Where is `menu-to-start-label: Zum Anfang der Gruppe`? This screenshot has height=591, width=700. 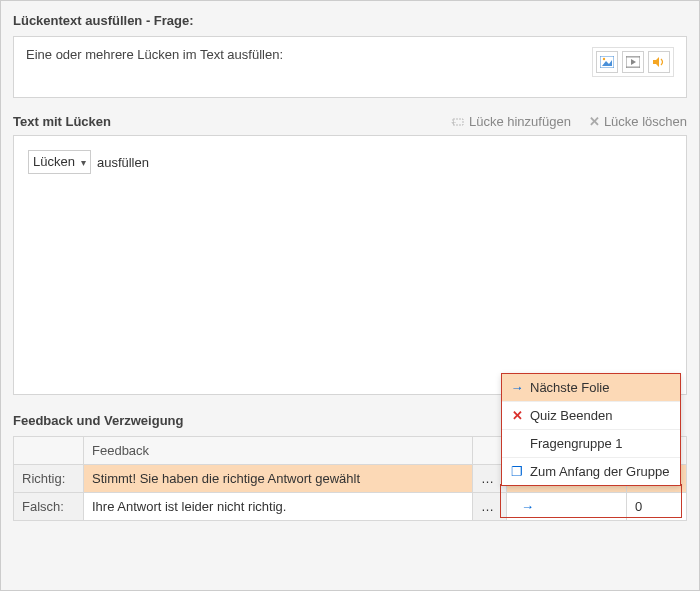
menu-to-start-label: Zum Anfang der Gruppe is located at coordinates (600, 472).